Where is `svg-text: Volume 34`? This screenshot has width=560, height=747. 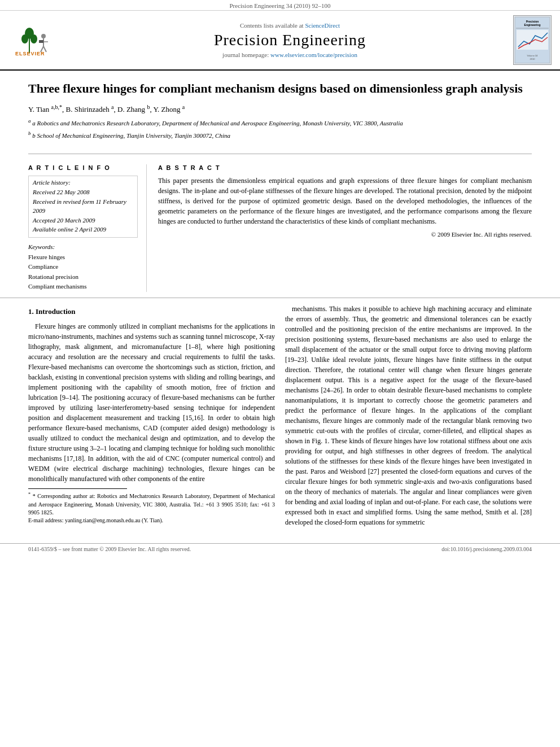
svg-text: Volume 34 is located at coordinates (532, 55).